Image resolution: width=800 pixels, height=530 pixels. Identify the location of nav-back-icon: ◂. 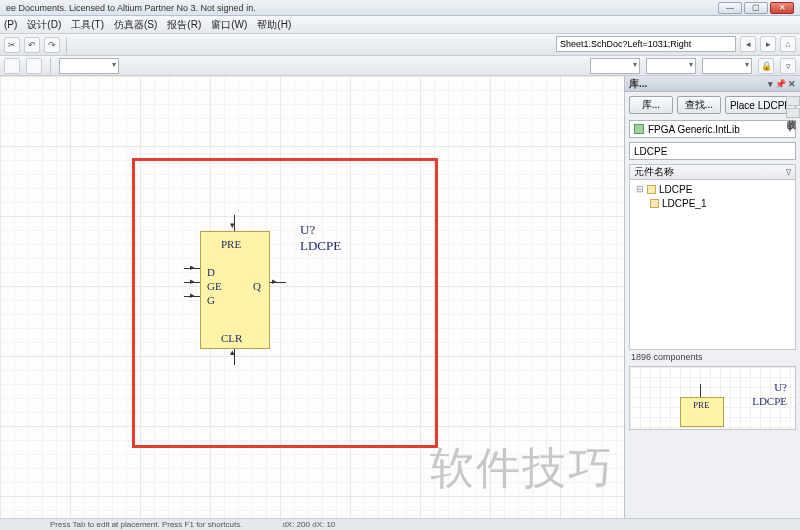
(748, 44).